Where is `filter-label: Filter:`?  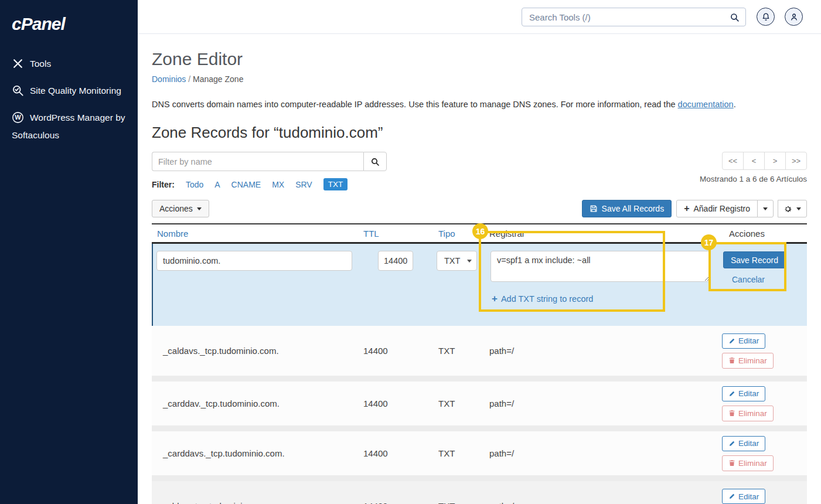
filter-label: Filter: is located at coordinates (163, 185).